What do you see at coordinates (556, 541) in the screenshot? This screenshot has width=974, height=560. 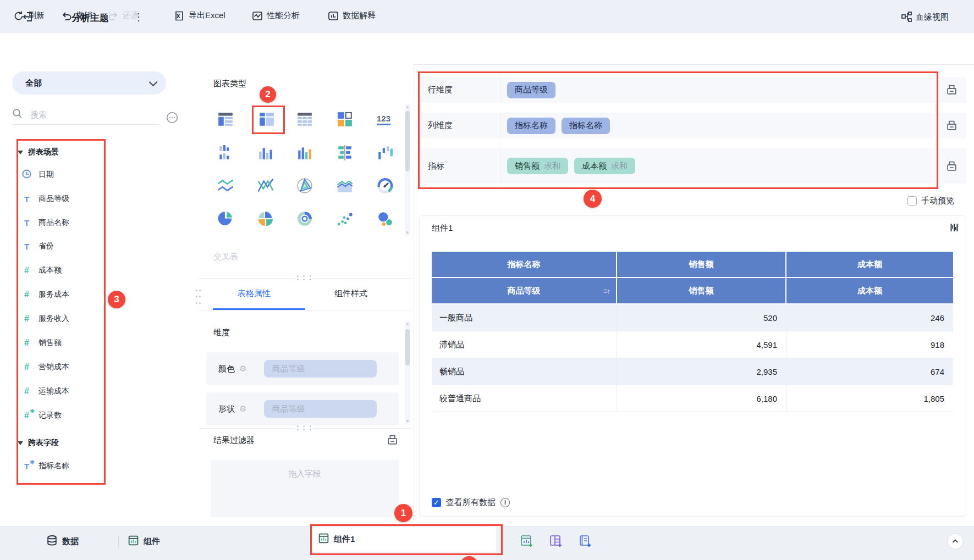 I see `add-dashboard-icon` at bounding box center [556, 541].